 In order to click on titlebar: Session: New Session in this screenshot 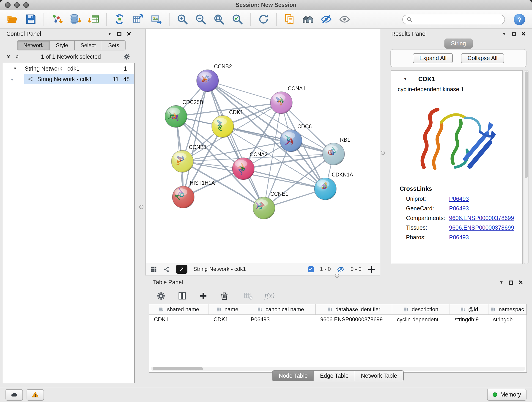, I will do `click(266, 5)`.